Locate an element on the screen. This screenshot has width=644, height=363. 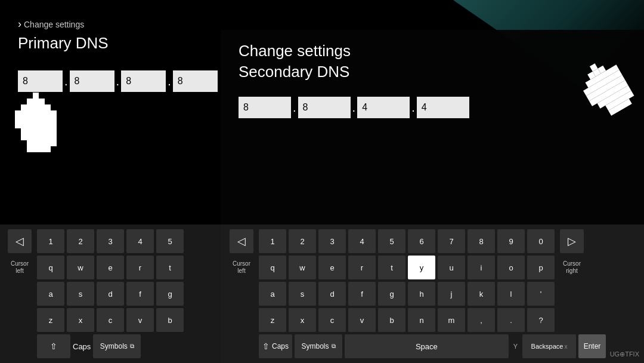
key-e-primary: e is located at coordinates (110, 267).